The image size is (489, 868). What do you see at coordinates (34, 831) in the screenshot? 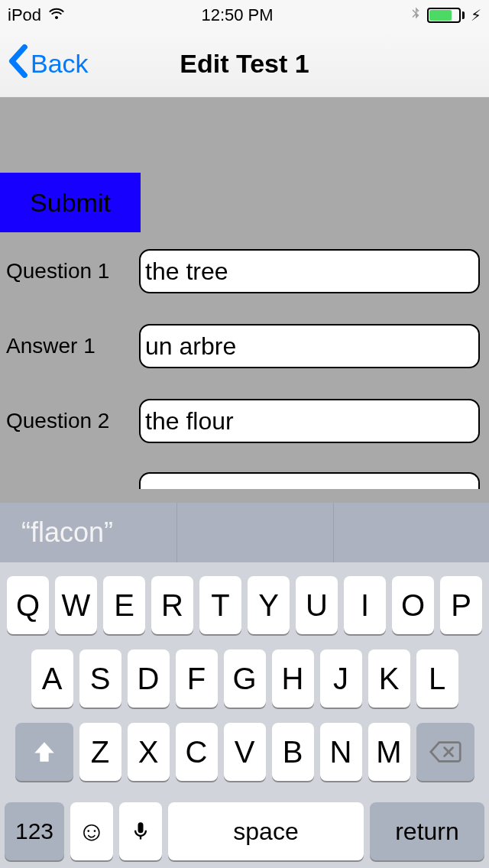
I see `numbers-key: 123` at bounding box center [34, 831].